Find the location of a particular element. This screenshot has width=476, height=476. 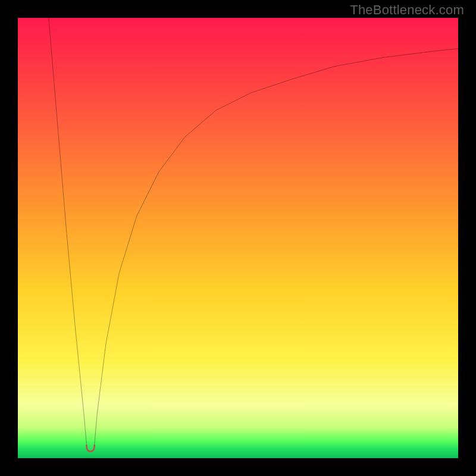

dip-marker is located at coordinates (90, 449).